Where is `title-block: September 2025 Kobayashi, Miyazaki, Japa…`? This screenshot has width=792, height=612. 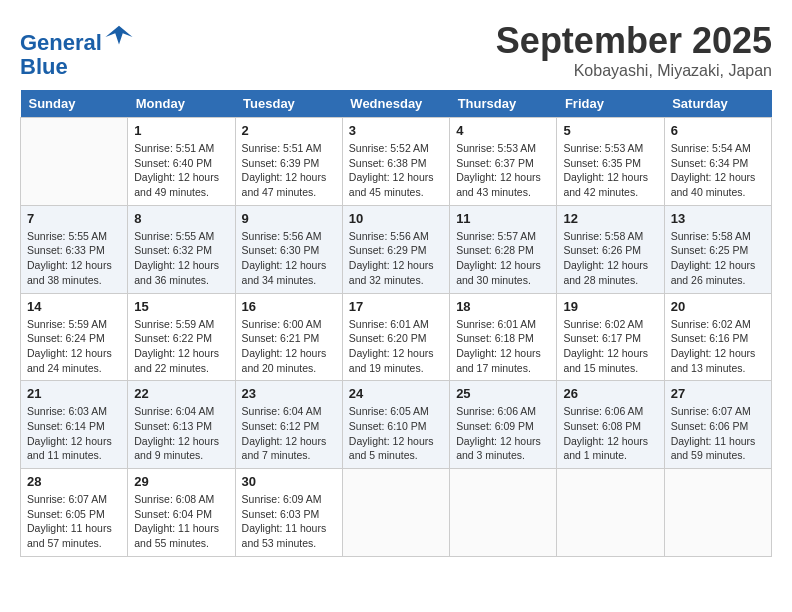
title-block: September 2025 Kobayashi, Miyazaki, Japa… is located at coordinates (634, 50).